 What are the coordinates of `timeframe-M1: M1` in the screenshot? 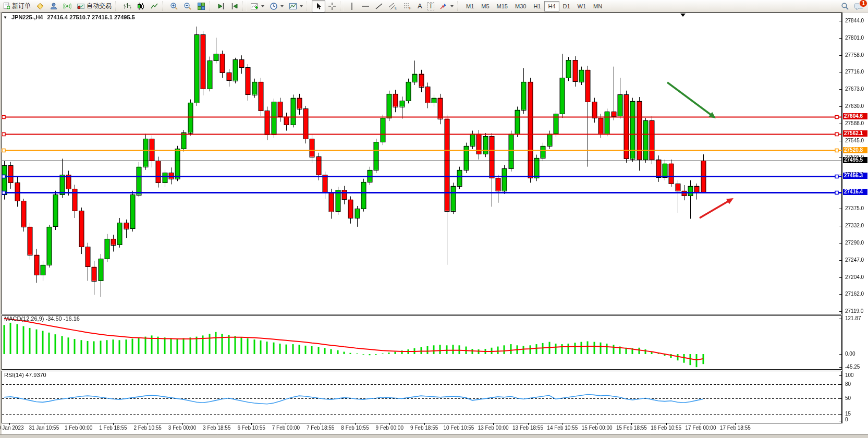 It's located at (470, 6).